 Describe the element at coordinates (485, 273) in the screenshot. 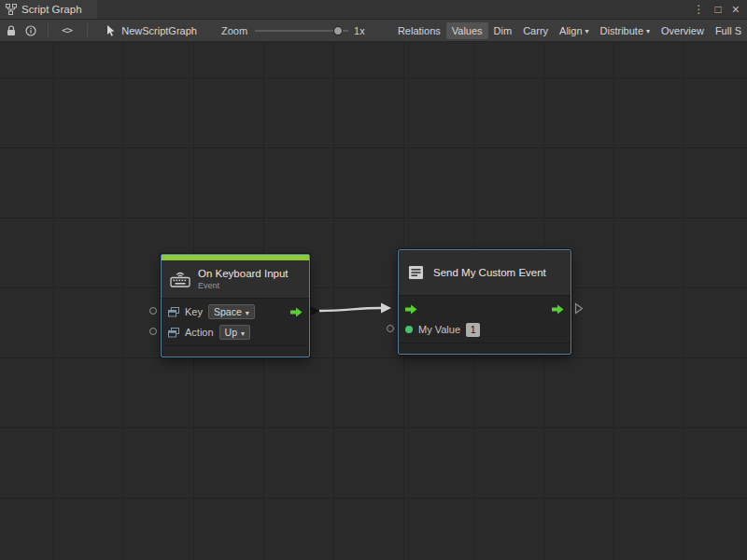

I see `node-header-send-event: Send My Custom Event` at that location.